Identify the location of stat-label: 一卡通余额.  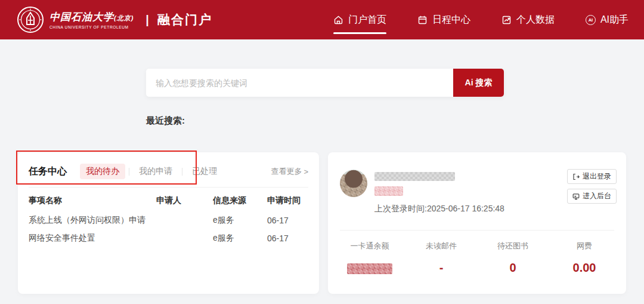
(370, 246).